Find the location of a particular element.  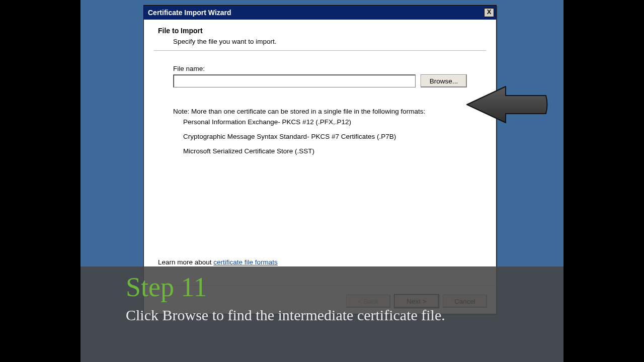

file-name-label: File name: is located at coordinates (320, 68).